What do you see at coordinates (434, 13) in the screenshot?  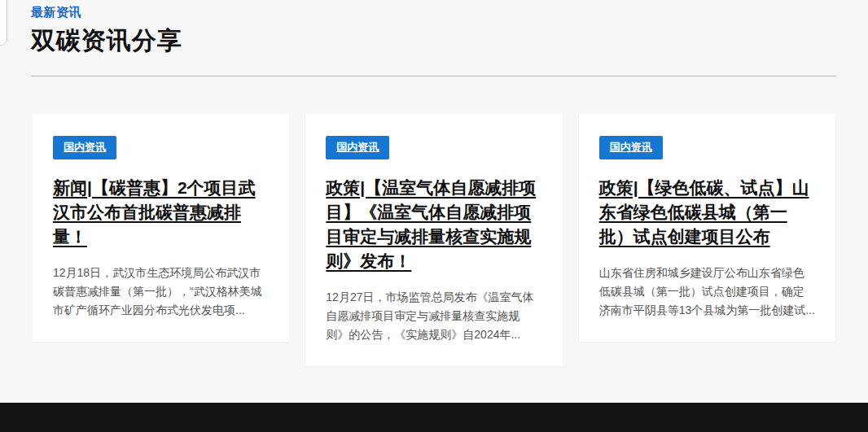 I see `section-eyebrow: 最新资讯` at bounding box center [434, 13].